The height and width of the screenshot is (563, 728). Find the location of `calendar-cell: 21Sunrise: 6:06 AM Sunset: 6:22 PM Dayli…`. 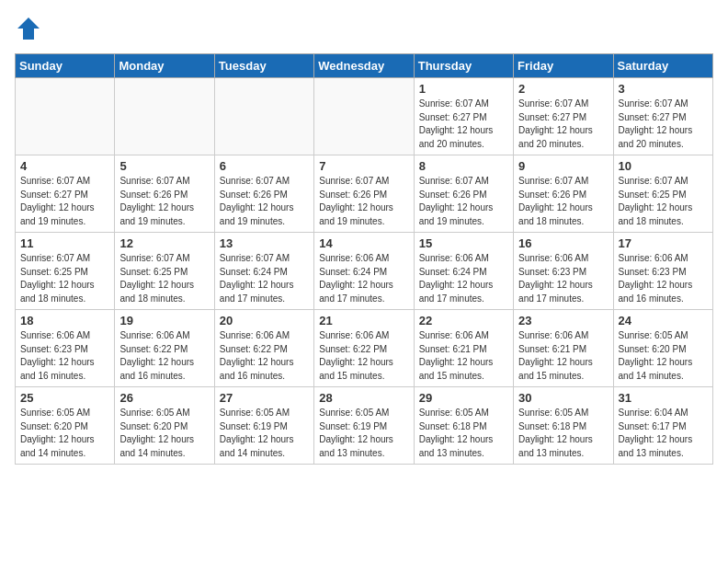

calendar-cell: 21Sunrise: 6:06 AM Sunset: 6:22 PM Dayli… is located at coordinates (364, 349).